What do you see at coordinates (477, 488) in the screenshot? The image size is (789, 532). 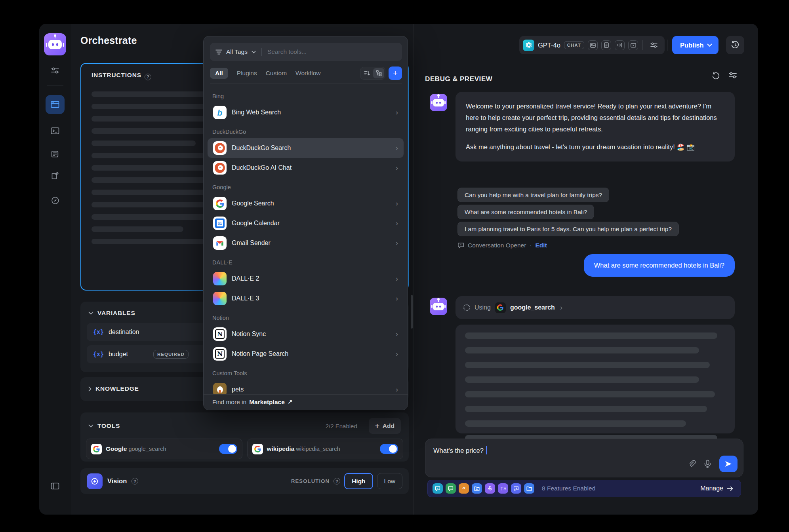 I see `folder-upload-icon` at bounding box center [477, 488].